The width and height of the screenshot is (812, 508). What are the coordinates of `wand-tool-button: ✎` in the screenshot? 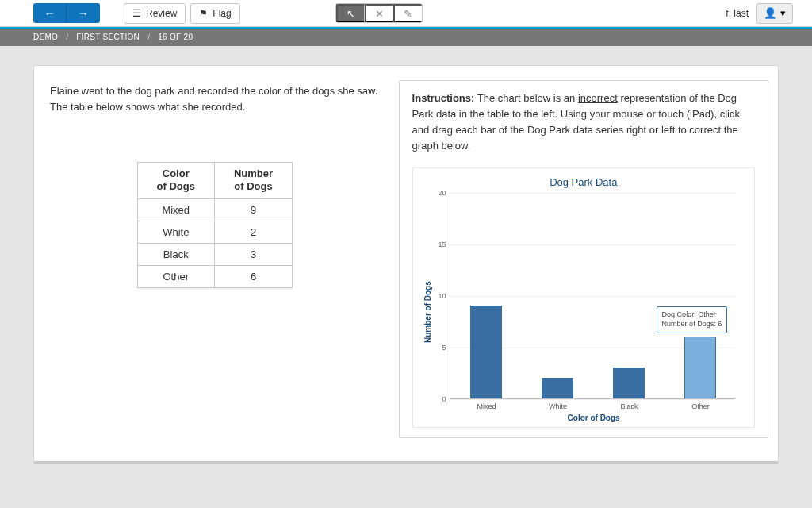 It's located at (408, 13).